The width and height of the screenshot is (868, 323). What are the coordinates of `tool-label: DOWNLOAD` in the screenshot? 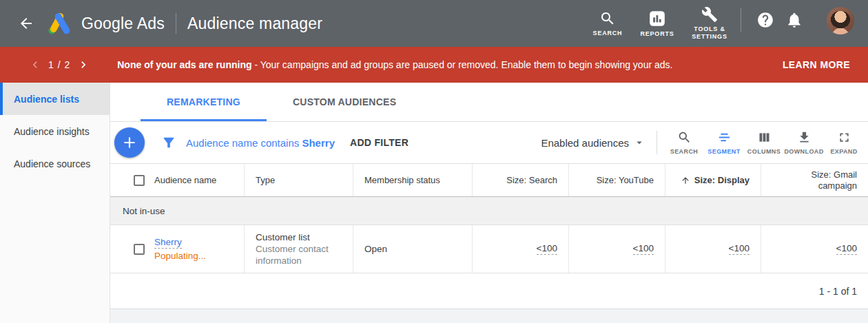 It's located at (803, 152).